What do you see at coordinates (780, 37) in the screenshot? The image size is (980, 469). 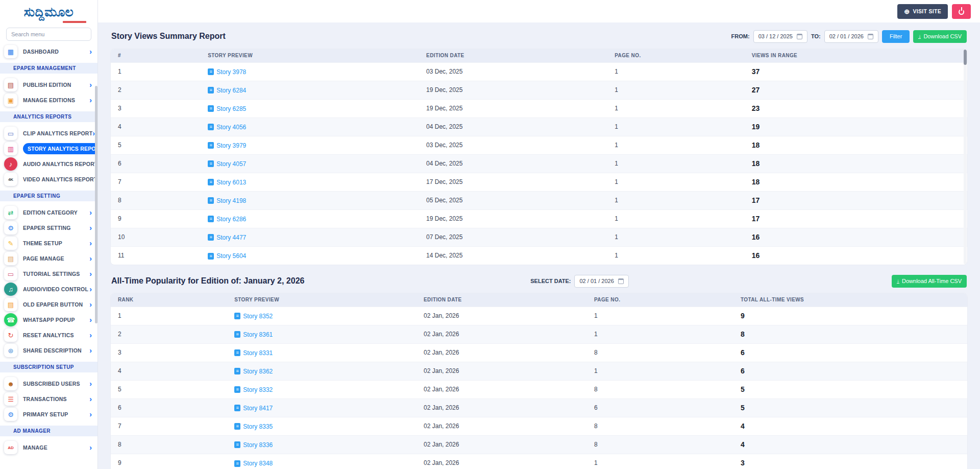 I see `from-date-input: 03 / 12 / 2025` at bounding box center [780, 37].